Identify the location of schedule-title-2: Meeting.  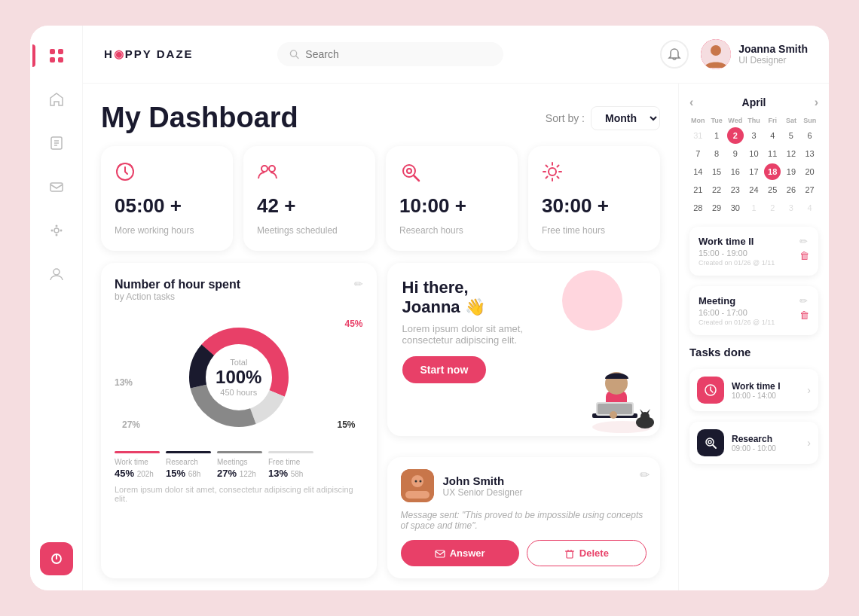
(746, 301).